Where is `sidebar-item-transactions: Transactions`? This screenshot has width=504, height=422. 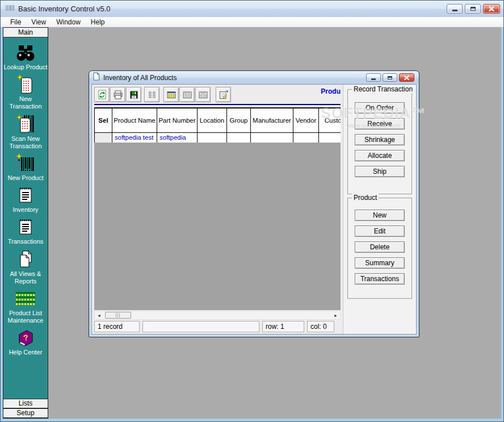
sidebar-item-transactions: Transactions is located at coordinates (26, 232).